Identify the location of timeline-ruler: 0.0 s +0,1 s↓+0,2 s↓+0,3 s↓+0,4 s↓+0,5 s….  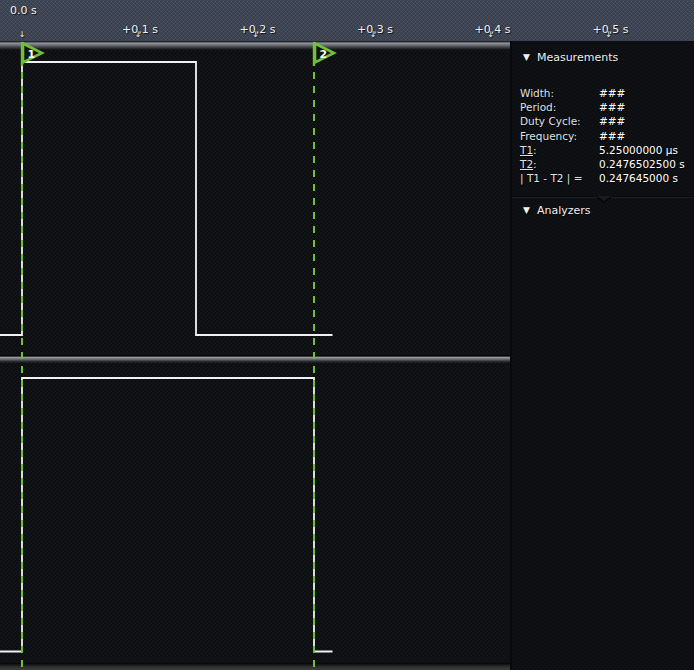
(347, 20).